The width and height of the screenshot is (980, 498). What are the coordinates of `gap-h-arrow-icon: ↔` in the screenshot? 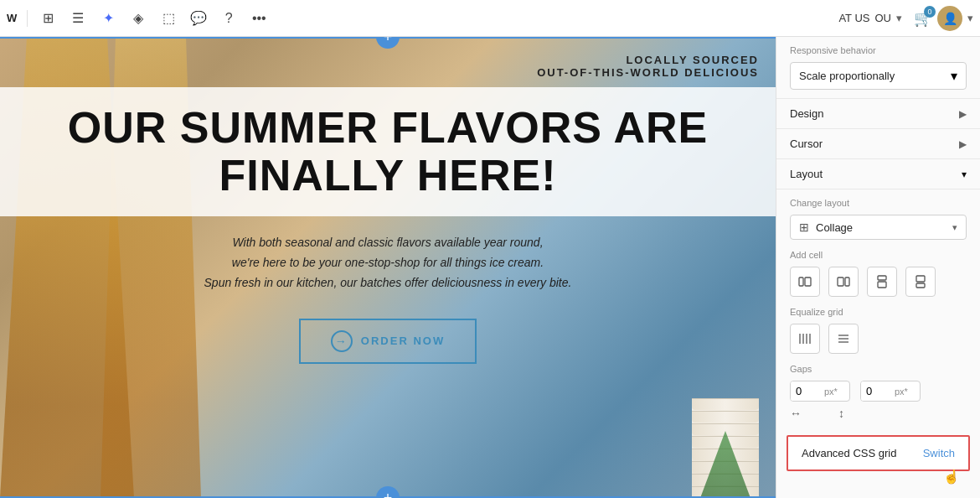 It's located at (796, 413).